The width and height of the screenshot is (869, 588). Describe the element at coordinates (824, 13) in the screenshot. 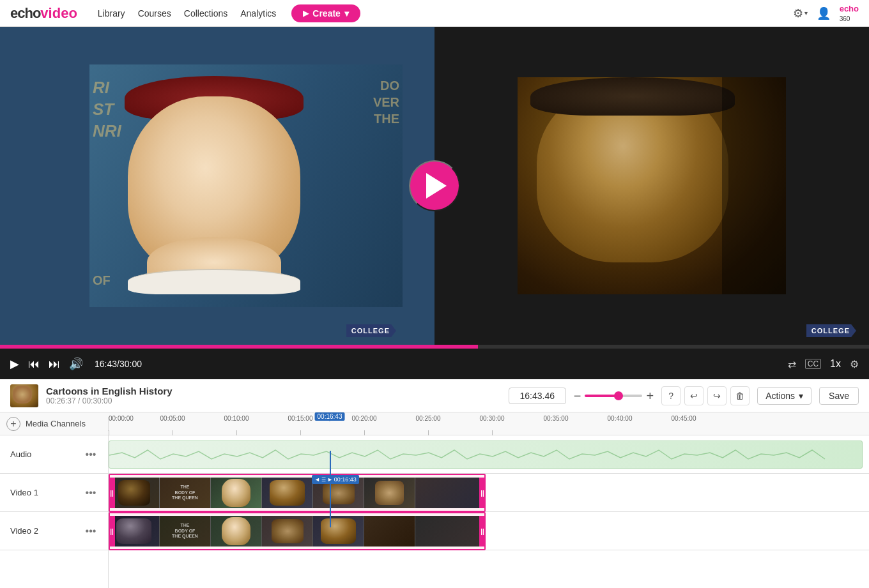

I see `user-icon-btn: 👤` at that location.